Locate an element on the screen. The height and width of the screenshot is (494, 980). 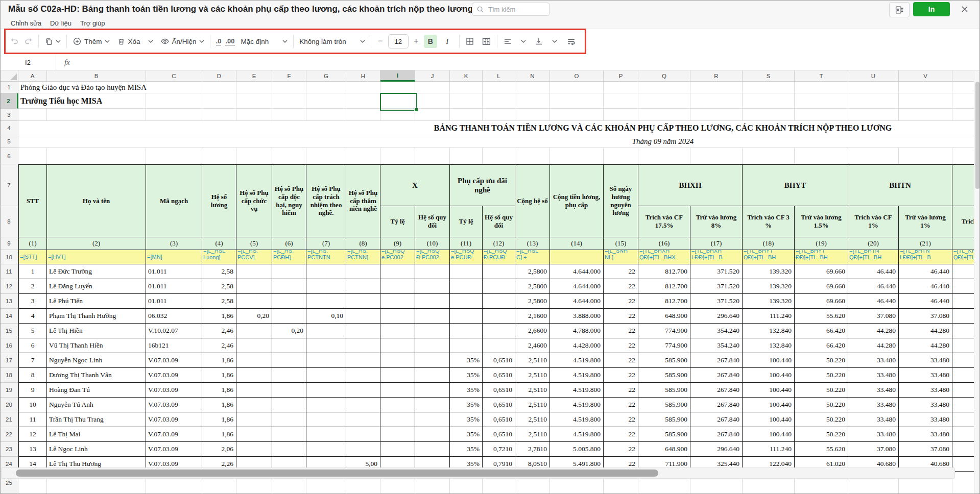
column-header-I: I is located at coordinates (398, 76).